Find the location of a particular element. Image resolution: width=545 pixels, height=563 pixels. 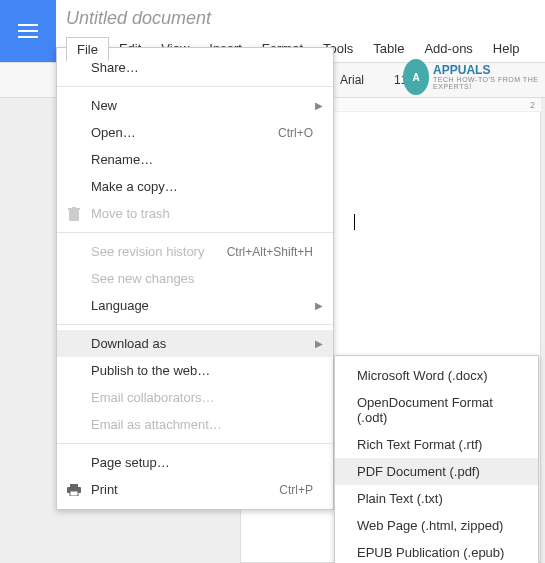

submenu-pdf: PDF Document (.pdf) is located at coordinates (436, 472).